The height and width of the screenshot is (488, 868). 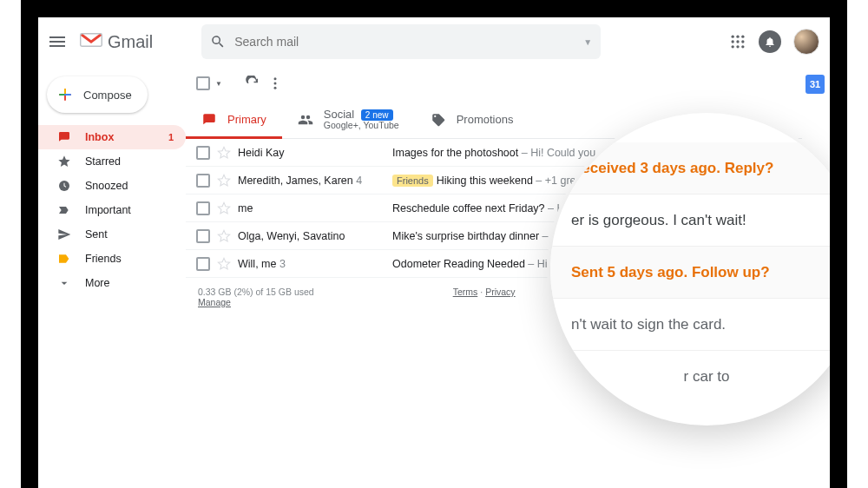 I want to click on mag-snippet: er is gorgeous. I can't wait!, so click(x=659, y=221).